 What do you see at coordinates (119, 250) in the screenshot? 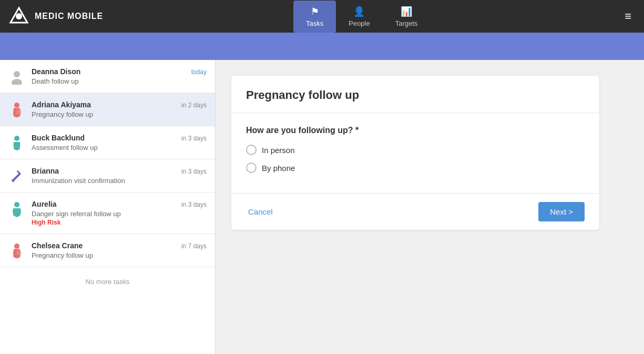
I see `task-content: Chelsea Crane in 7 days Pregnancy follow…` at bounding box center [119, 250].